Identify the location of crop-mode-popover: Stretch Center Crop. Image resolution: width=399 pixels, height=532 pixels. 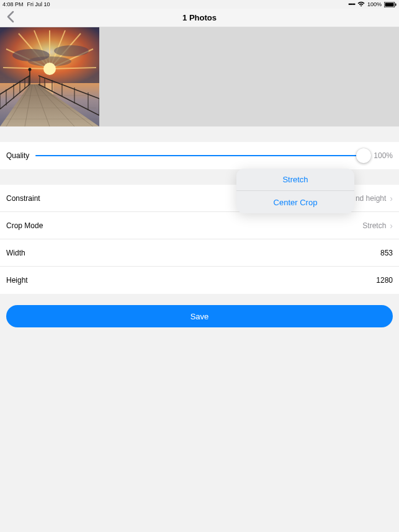
(295, 191).